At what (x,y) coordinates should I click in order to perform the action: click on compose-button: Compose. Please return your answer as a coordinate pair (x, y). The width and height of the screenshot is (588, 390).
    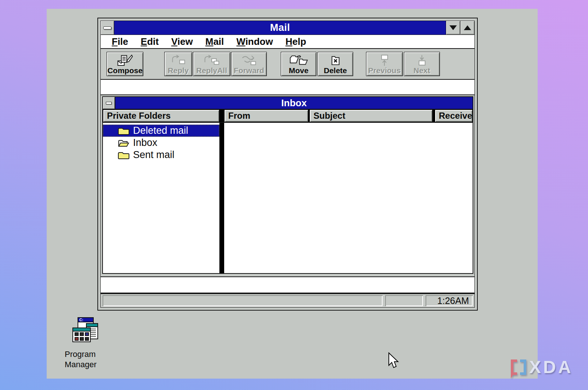
    Looking at the image, I should click on (125, 64).